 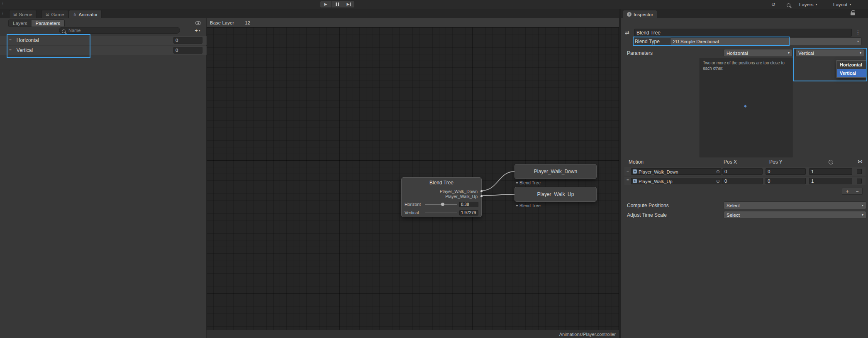 What do you see at coordinates (795, 205) in the screenshot?
I see `compute-positions-dropdown: Select ▾` at bounding box center [795, 205].